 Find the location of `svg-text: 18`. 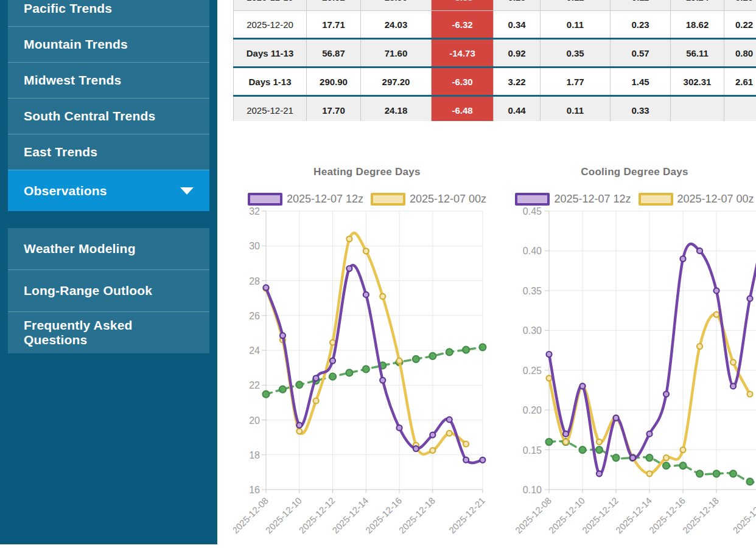

svg-text: 18 is located at coordinates (254, 455).